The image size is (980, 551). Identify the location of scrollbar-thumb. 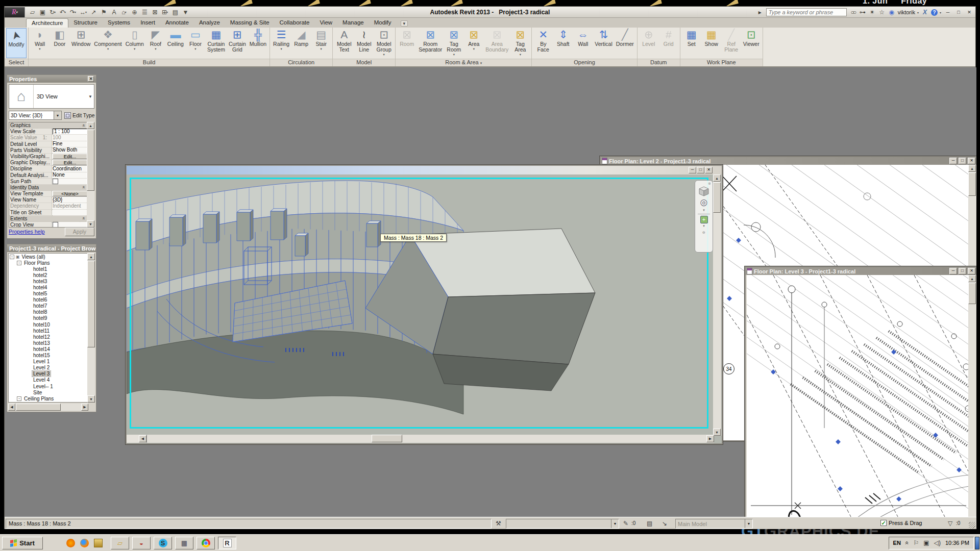
(387, 439).